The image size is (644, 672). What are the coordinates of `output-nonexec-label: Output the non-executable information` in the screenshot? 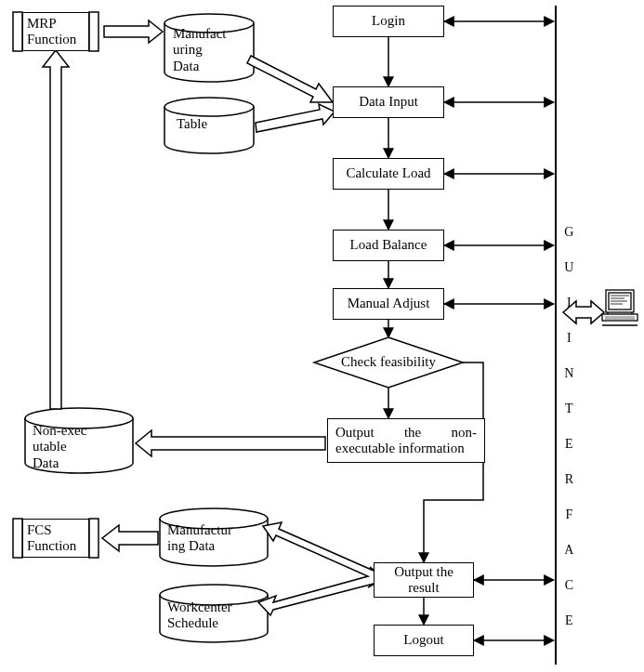 It's located at (406, 441).